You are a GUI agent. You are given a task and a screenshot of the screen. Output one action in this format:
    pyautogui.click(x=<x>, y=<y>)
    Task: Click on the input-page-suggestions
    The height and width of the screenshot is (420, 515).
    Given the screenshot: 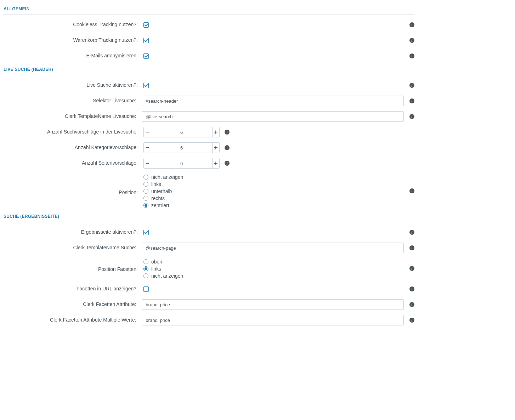 What is the action you would take?
    pyautogui.click(x=182, y=163)
    